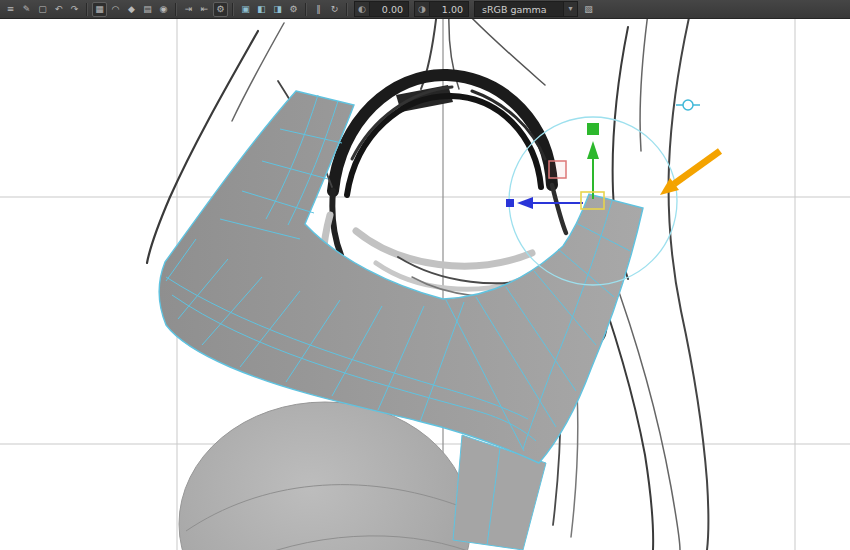 The image size is (850, 550). What do you see at coordinates (204, 10) in the screenshot?
I see `output-connections-icon: ⇤` at bounding box center [204, 10].